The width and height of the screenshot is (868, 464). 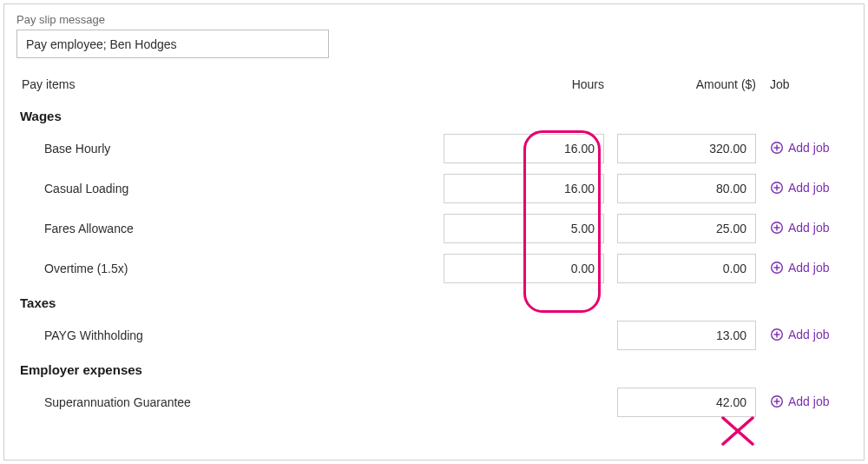 I want to click on table-row: Casual Loading Add job, so click(x=434, y=189).